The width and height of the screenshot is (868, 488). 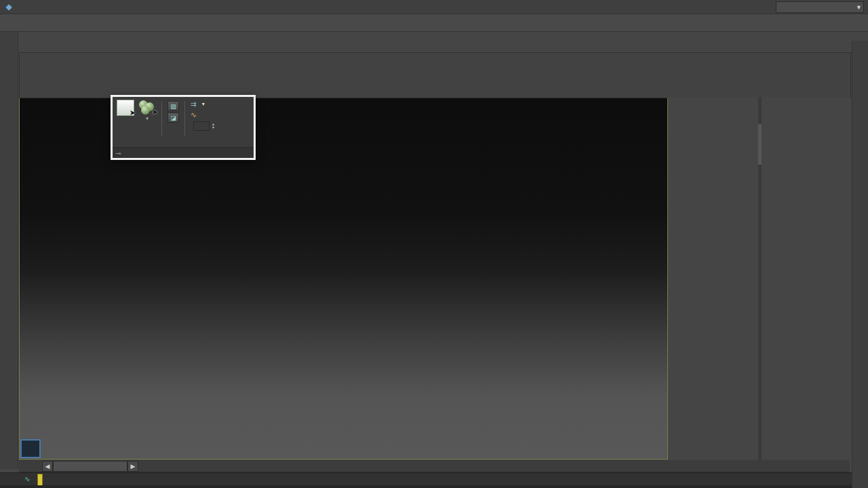 What do you see at coordinates (201, 126) in the screenshot?
I see `dot-gap-field` at bounding box center [201, 126].